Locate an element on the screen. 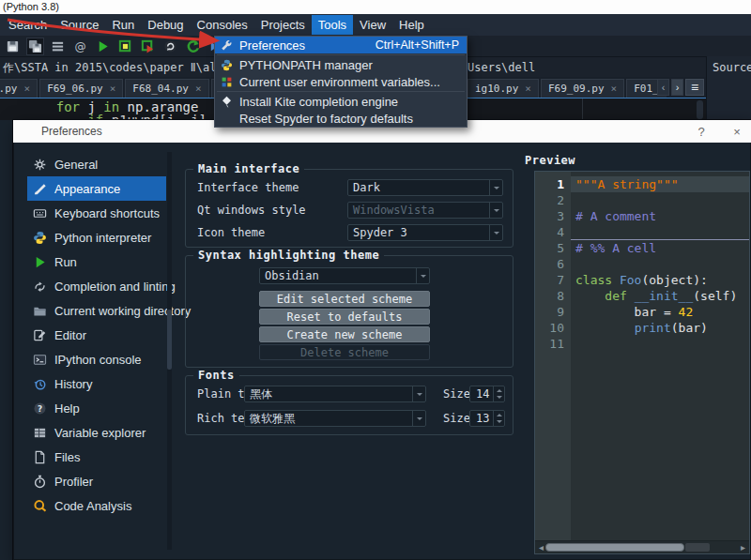 The image size is (751, 560). interface-theme-select: Dark is located at coordinates (425, 188).